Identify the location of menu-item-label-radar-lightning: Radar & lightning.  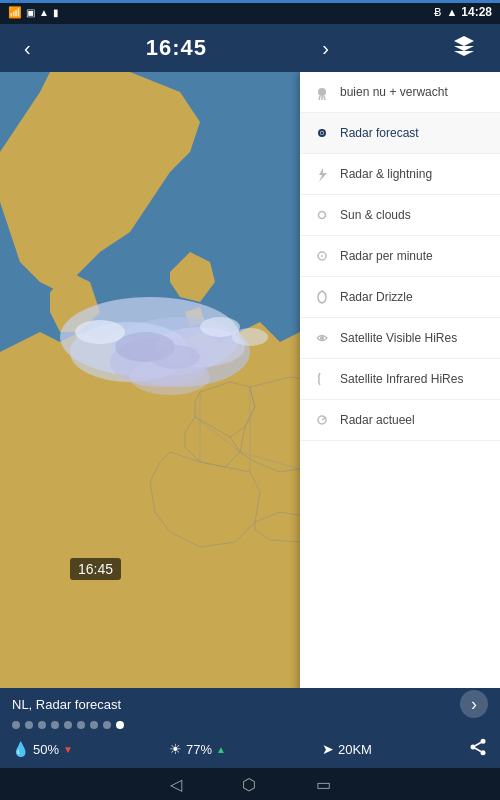
(386, 174).